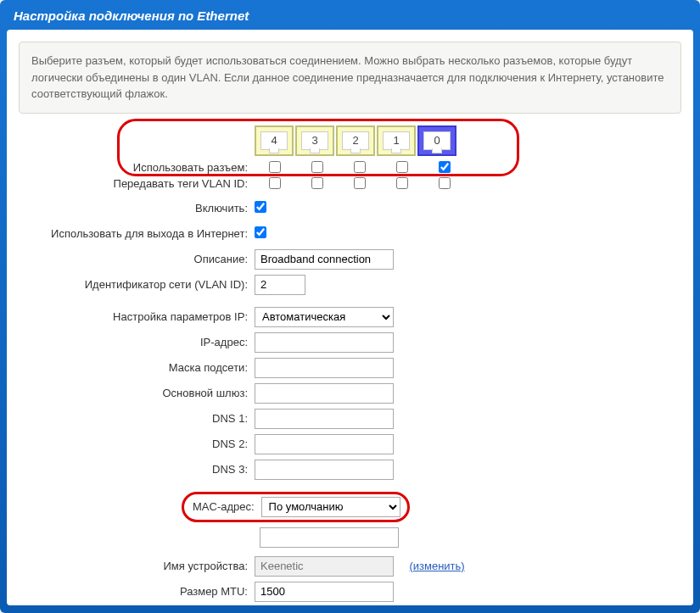 This screenshot has width=700, height=613. Describe the element at coordinates (137, 183) in the screenshot. I see `vlan-tag-label: Передавать теги VLAN ID:` at that location.